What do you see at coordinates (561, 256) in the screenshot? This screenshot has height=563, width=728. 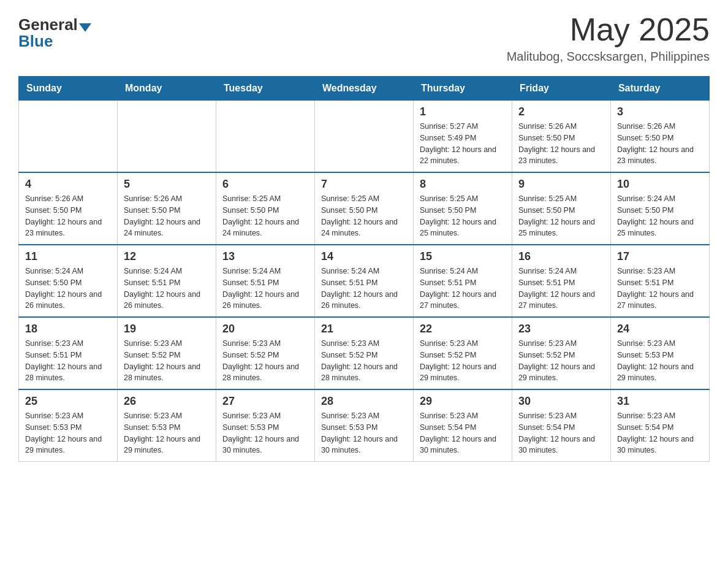 I see `day-number: 16` at bounding box center [561, 256].